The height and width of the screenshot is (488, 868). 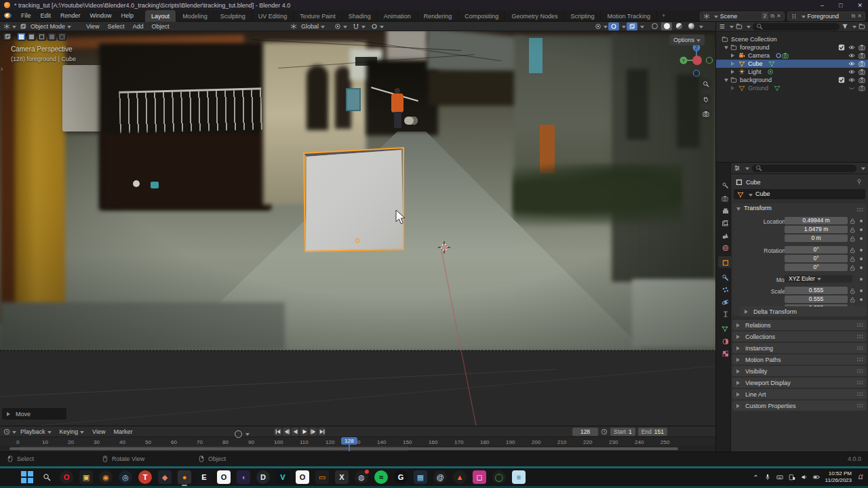 I want to click on taskbar-app-icon: ◎, so click(x=125, y=477).